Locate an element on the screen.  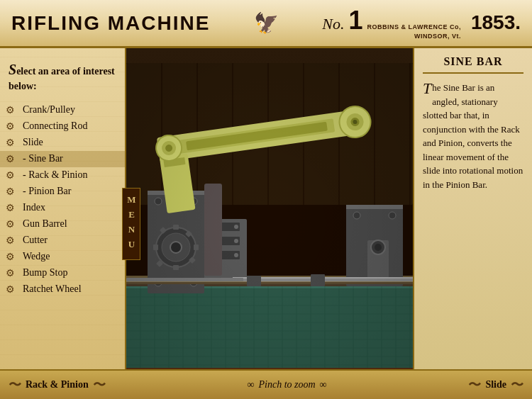
wave-right-icon: 〜 is located at coordinates (475, 385).